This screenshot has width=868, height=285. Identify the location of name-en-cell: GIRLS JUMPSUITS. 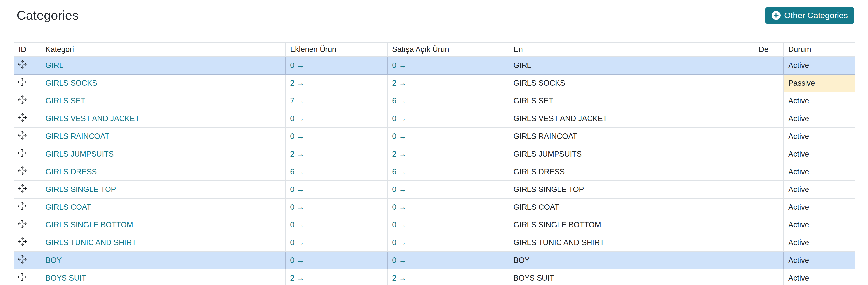
(631, 154).